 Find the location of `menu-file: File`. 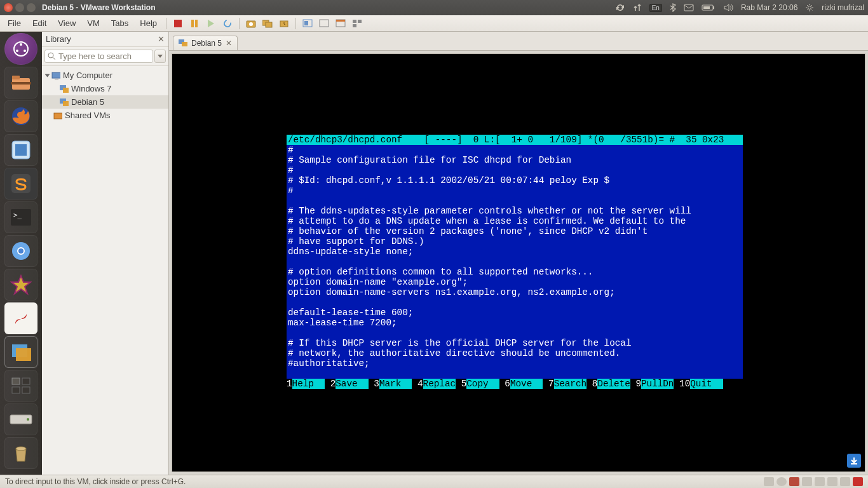

menu-file: File is located at coordinates (14, 23).